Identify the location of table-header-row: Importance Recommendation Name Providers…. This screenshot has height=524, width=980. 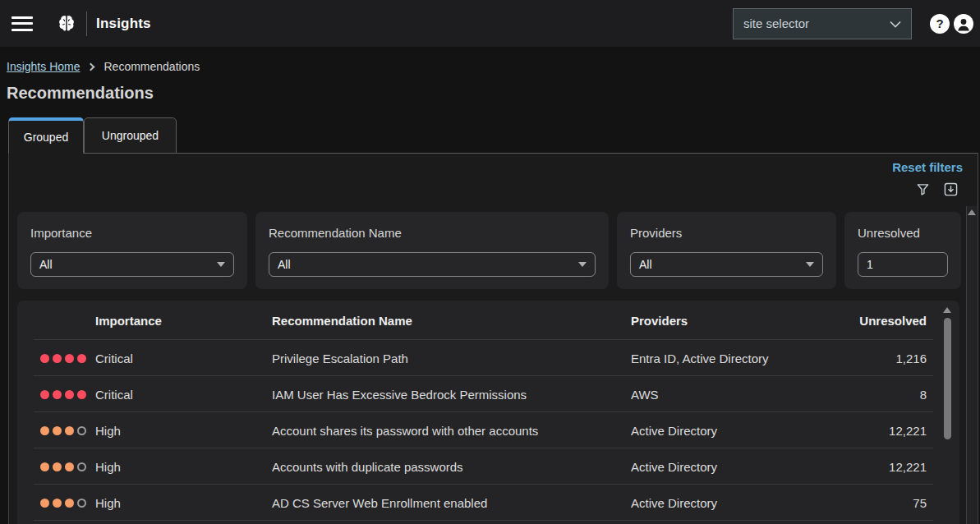
(488, 320).